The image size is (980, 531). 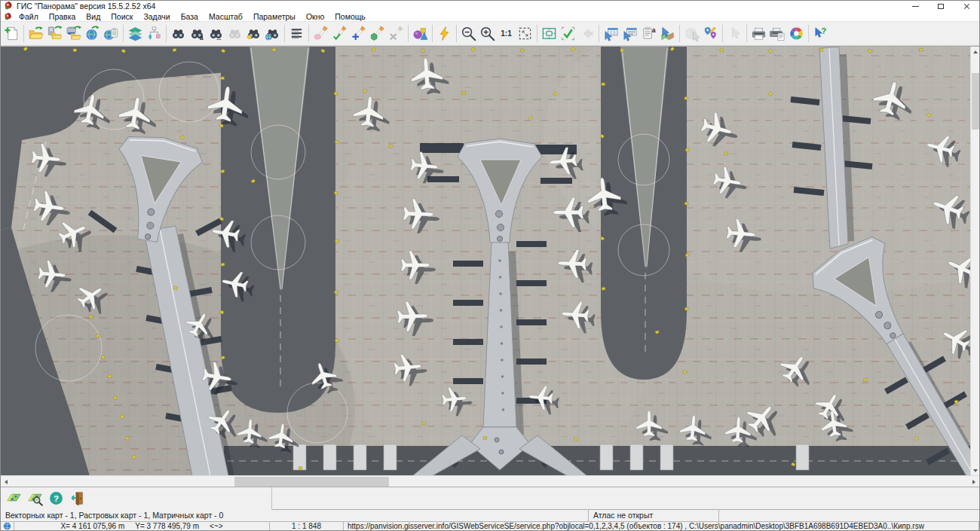 What do you see at coordinates (216, 526) in the screenshot?
I see `coord-mode: <~>` at bounding box center [216, 526].